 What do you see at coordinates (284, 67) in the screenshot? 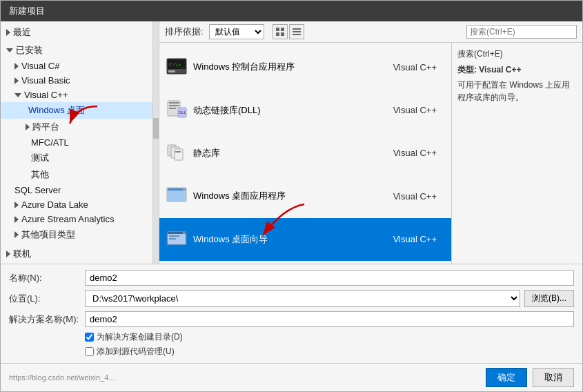
I see `template-name-console: Windows 控制台应用程序` at bounding box center [284, 67].